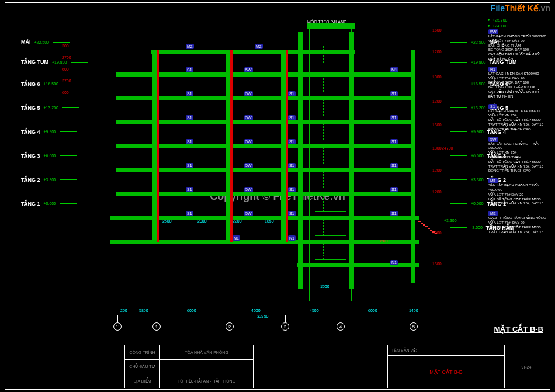 The image size is (555, 392). What do you see at coordinates (518, 147) in the screenshot?
I see `legend-item: SÀN LÁT GẠCH CHỐNG TRƠN 300X300` at bounding box center [518, 147].